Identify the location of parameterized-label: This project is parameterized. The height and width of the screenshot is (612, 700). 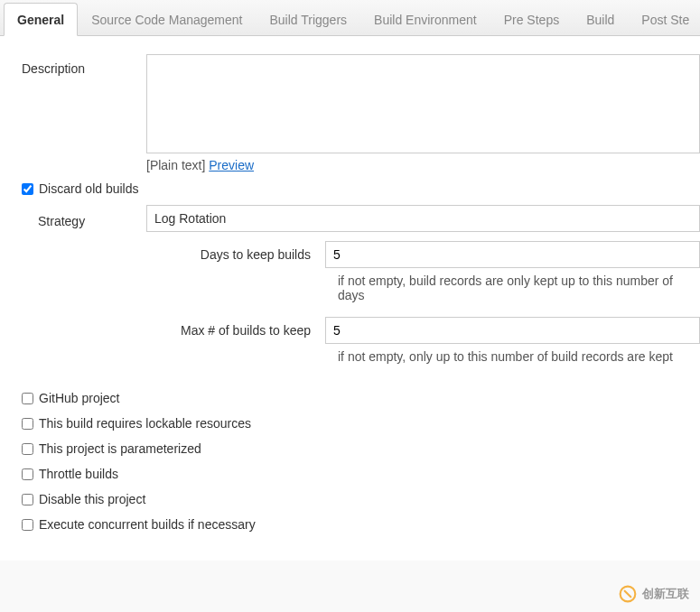
(120, 449).